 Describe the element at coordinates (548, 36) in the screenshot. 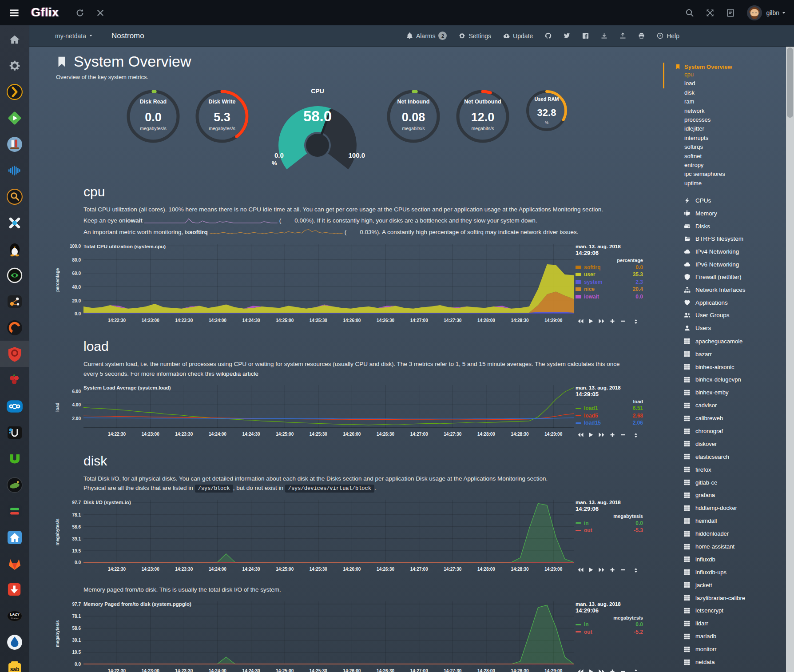

I see `github-link` at that location.